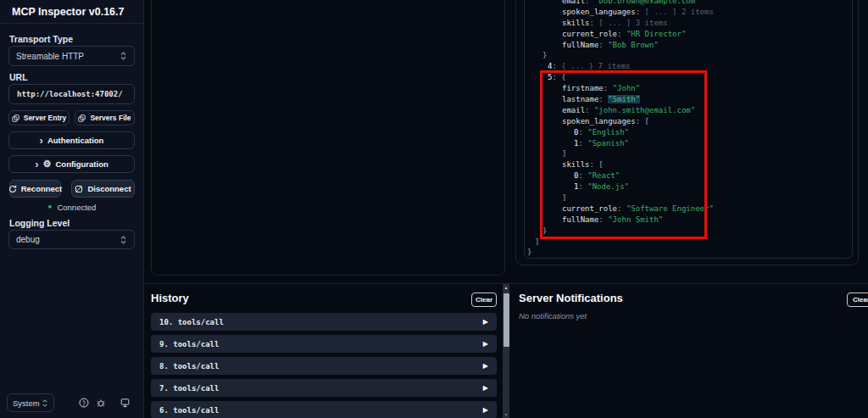 The height and width of the screenshot is (418, 868). Describe the element at coordinates (688, 164) in the screenshot. I see `json-line: skills: [` at that location.